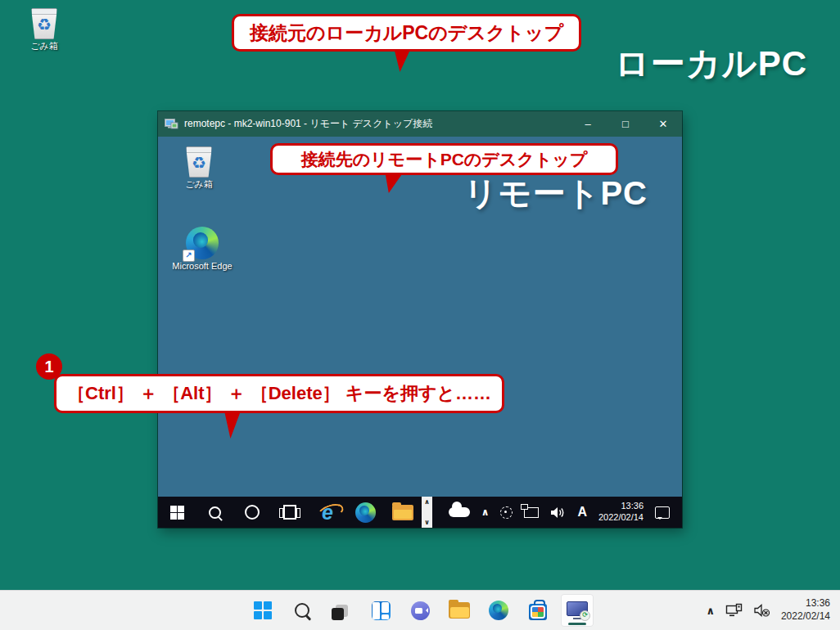 This screenshot has width=840, height=630. I want to click on remote-taskbar: e ∧ ∨ ∧ A, so click(420, 512).